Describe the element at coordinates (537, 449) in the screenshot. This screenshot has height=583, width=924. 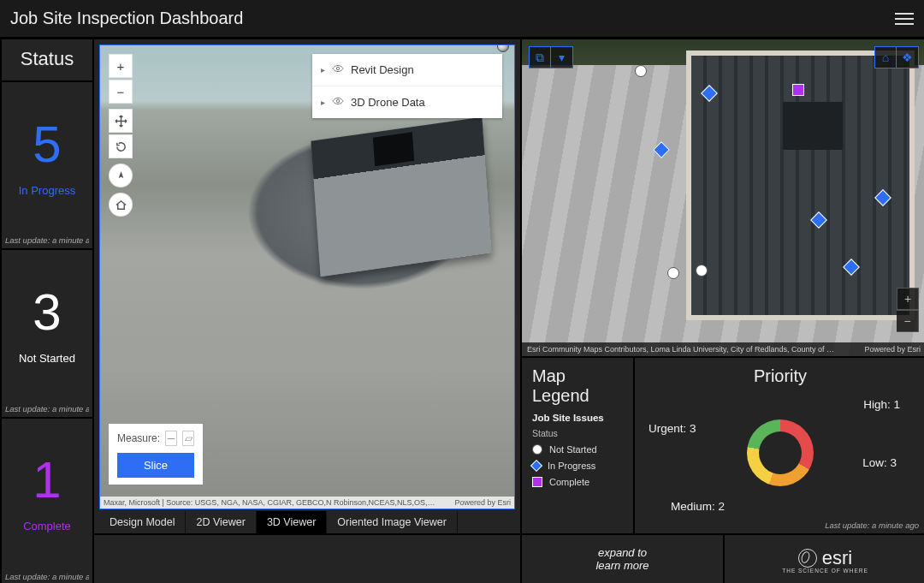
I see `circle-icon` at that location.